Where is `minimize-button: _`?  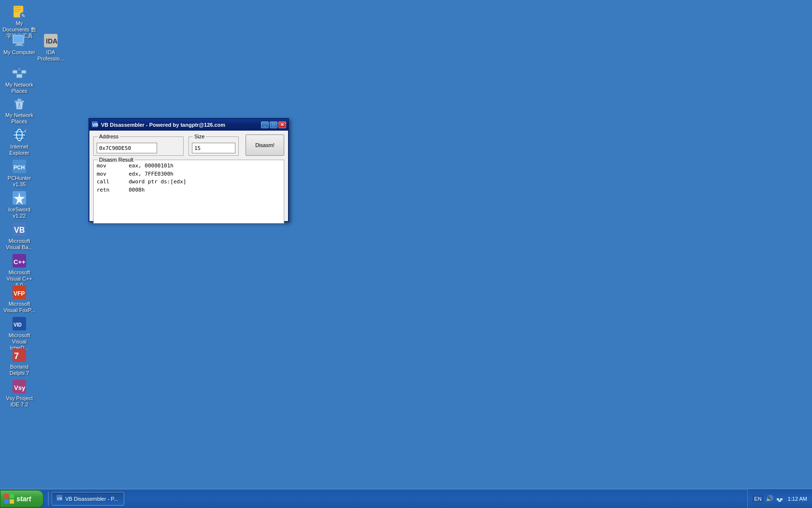
minimize-button: _ is located at coordinates (265, 125).